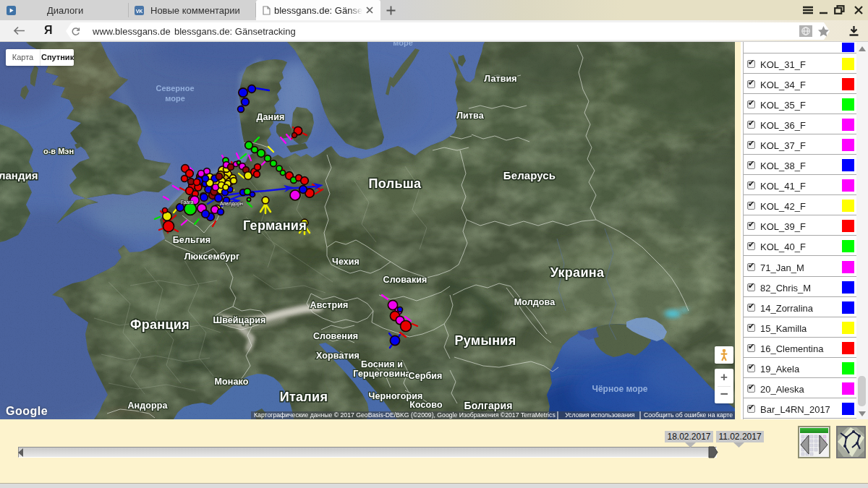 The height and width of the screenshot is (488, 868). Describe the element at coordinates (425, 376) in the screenshot. I see `svg-text: Сербия` at that location.